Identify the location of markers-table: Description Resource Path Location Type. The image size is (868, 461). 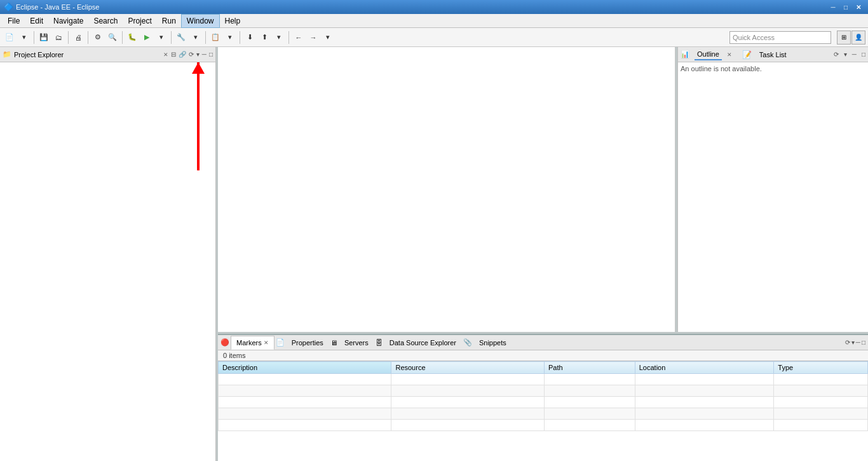
(543, 396).